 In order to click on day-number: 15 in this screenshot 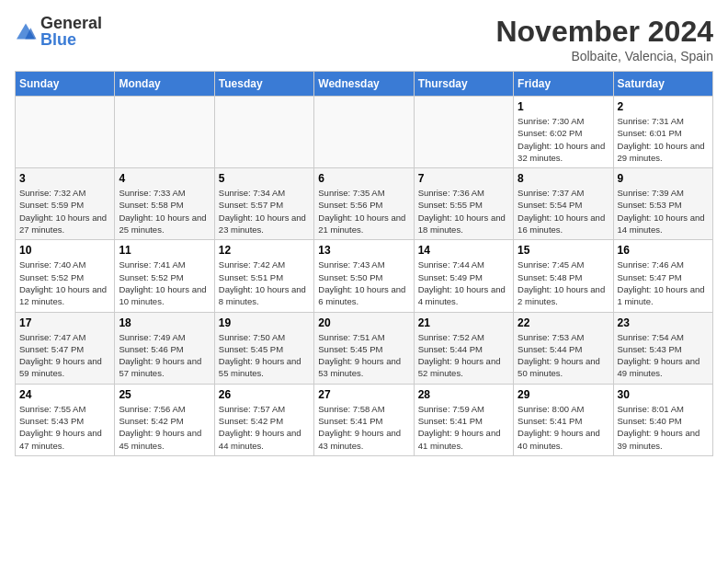, I will do `click(563, 250)`.